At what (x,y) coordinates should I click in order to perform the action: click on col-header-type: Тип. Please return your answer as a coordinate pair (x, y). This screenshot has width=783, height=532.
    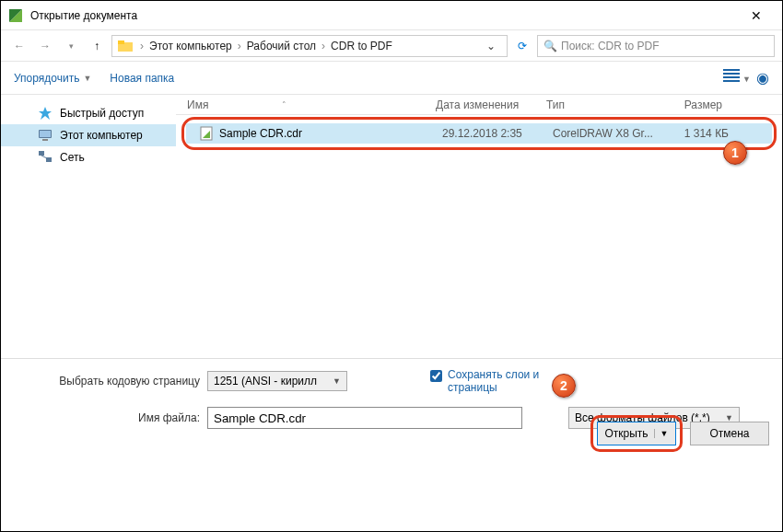
    Looking at the image, I should click on (601, 105).